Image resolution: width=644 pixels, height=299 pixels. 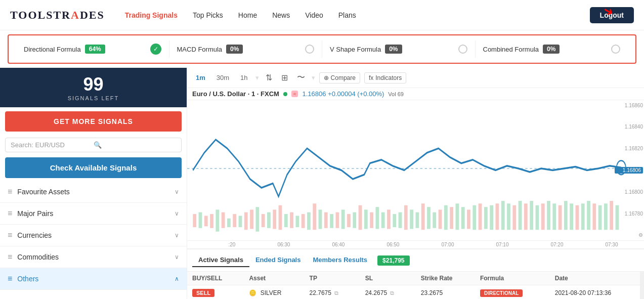 I want to click on time-label-4: 07:00, so click(x=447, y=245).